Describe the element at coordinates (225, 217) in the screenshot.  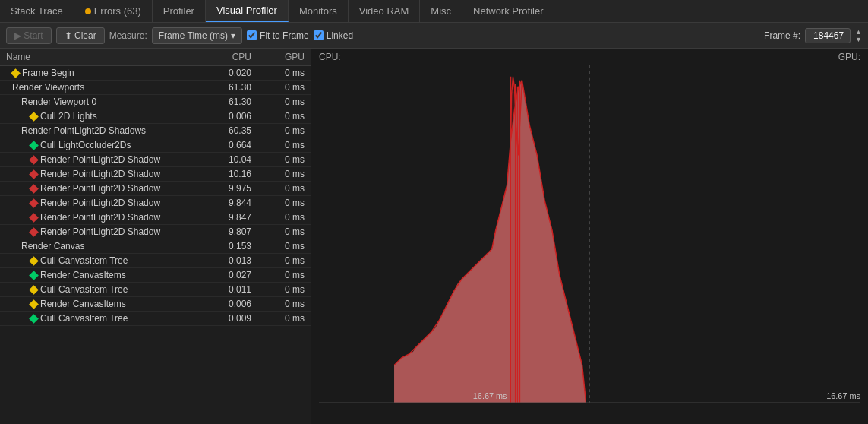
I see `row-cpu-value: 9.847` at that location.